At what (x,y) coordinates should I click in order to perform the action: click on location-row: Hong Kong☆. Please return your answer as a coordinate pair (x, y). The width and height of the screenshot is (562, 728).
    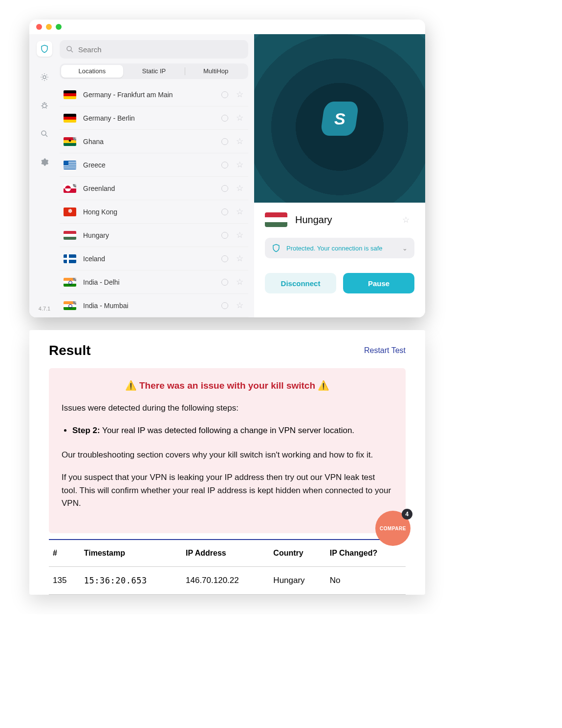
    Looking at the image, I should click on (154, 212).